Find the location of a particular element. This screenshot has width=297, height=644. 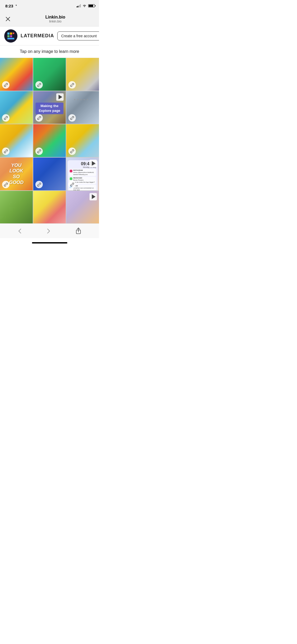

notification-item: INSTAGRAMJenny (@jennyfrom.theblock) sta… is located at coordinates (83, 172).